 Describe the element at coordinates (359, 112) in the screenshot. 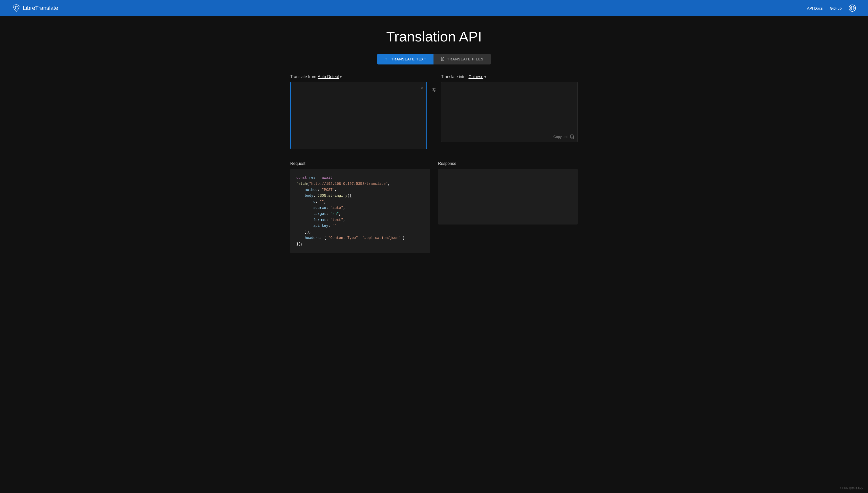

I see `translate-left: Translate from Auto Detect ▾ ×` at that location.